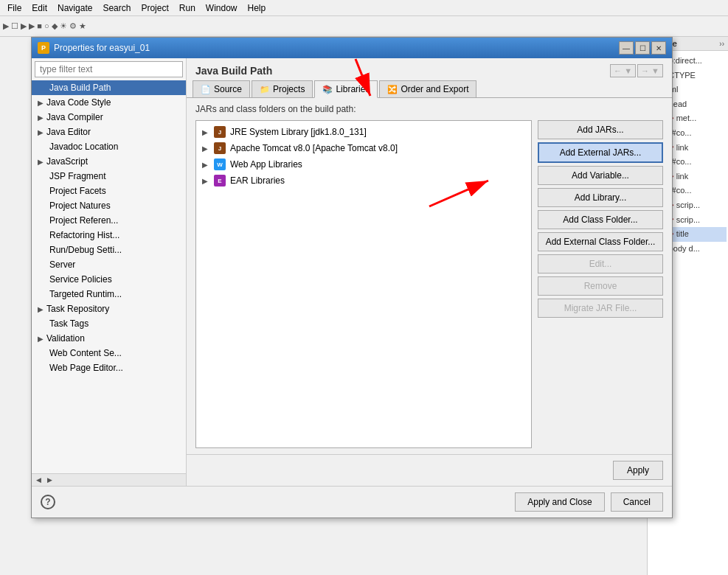  What do you see at coordinates (75, 8) in the screenshot?
I see `menu-navigate: Navigate` at bounding box center [75, 8].